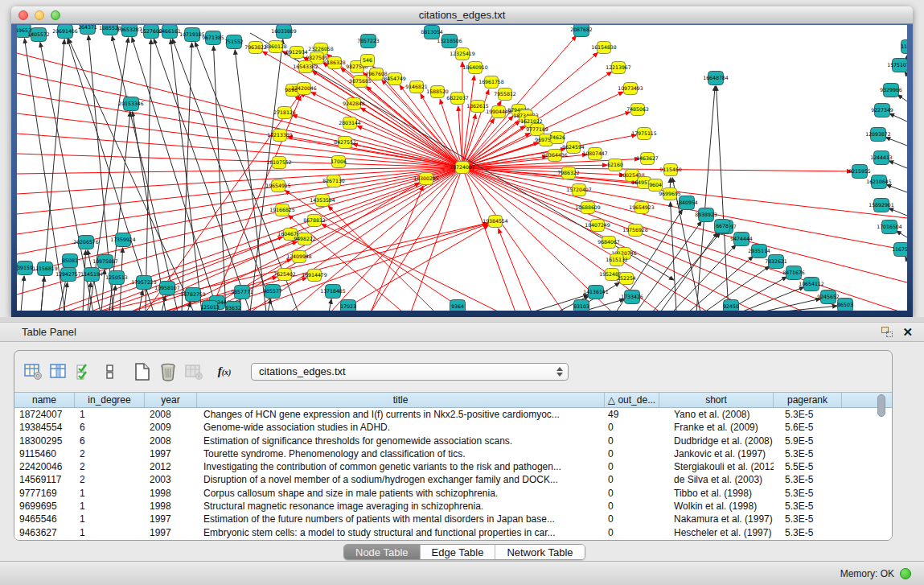  What do you see at coordinates (110, 372) in the screenshot?
I see `row-height-icon` at bounding box center [110, 372].